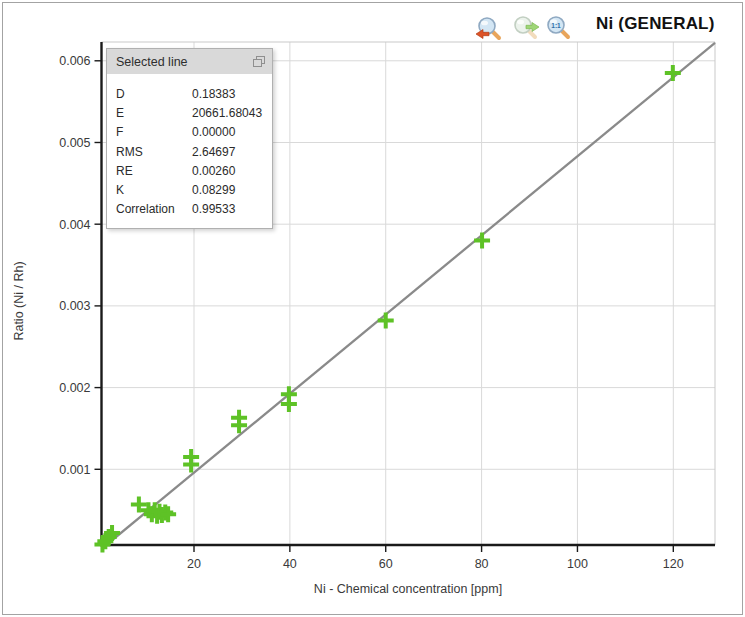 The image size is (745, 617). Describe the element at coordinates (154, 132) in the screenshot. I see `stat-label: F` at that location.